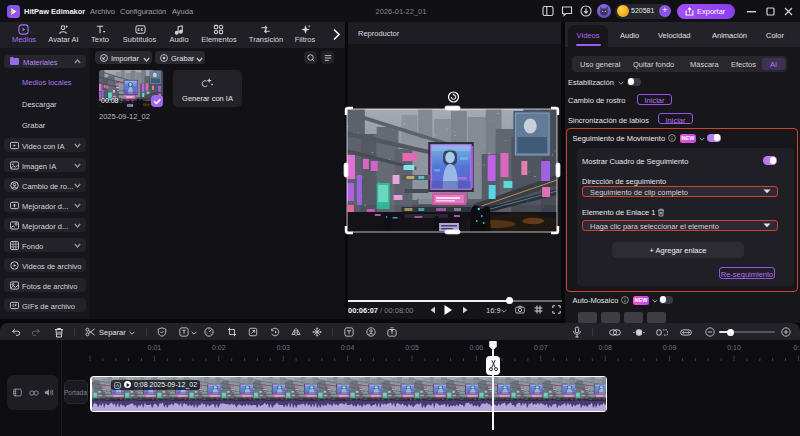 This screenshot has height=436, width=800. What do you see at coordinates (605, 348) in the screenshot?
I see `svg-text: 0:08` at bounding box center [605, 348].